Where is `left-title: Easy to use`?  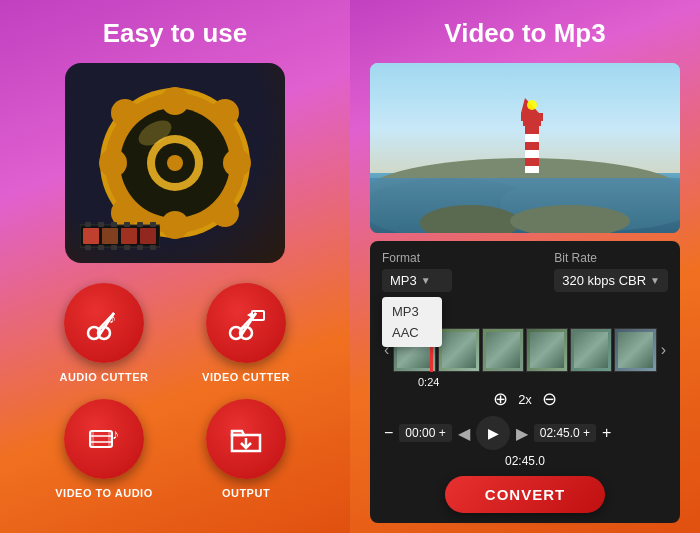
left-title: Easy to use is located at coordinates (176, 34).